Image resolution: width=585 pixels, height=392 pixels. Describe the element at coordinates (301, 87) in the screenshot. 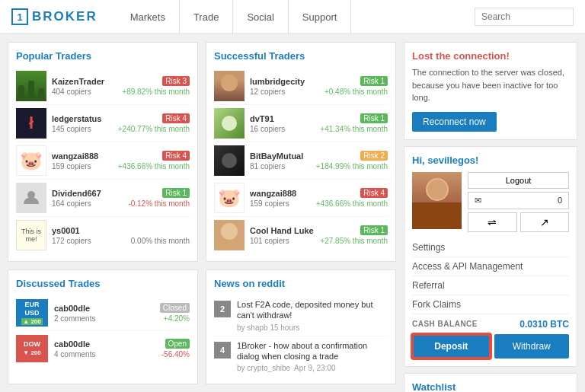

I see `list-item: lumbridgecity Risk 1 12 copiers +0.48% t…` at that location.